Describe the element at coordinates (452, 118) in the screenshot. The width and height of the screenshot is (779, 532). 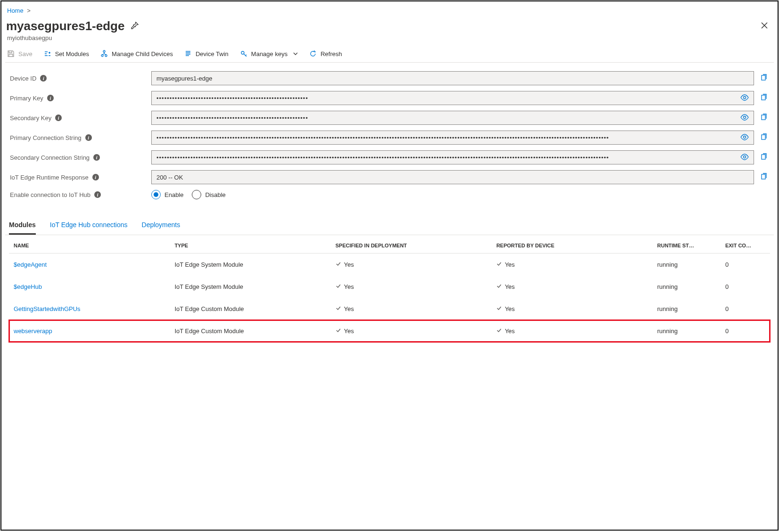
I see `secondary-key-field: ••••••••••••••••••••••••••••••••••••••••…` at that location.